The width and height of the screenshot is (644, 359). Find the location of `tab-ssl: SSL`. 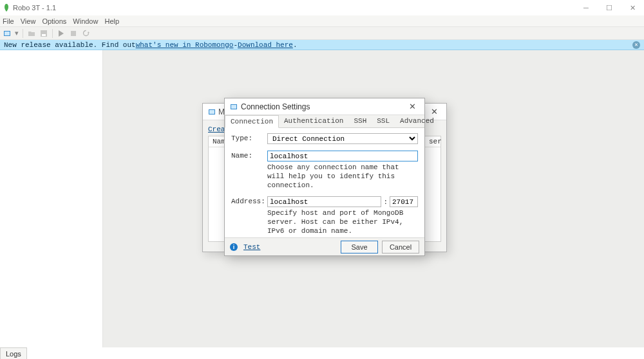

tab-ssl: SSL is located at coordinates (383, 121).